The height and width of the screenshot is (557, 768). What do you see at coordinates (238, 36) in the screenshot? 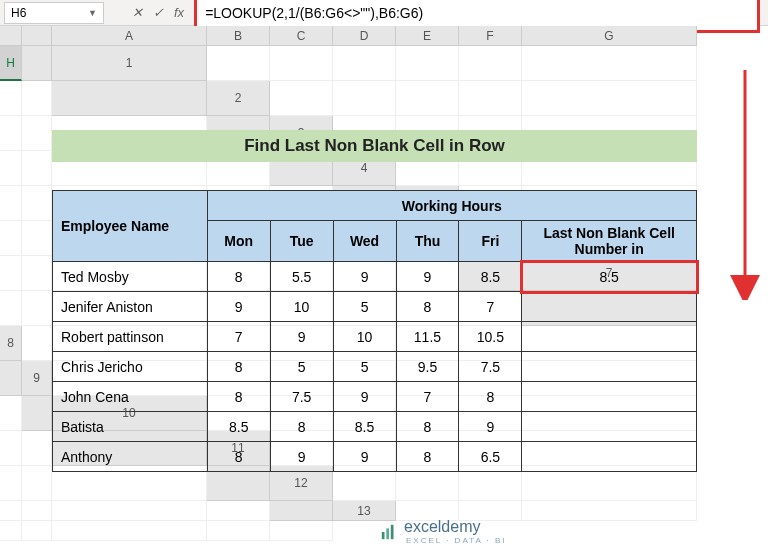
I see `col-head-B: B` at bounding box center [238, 36].